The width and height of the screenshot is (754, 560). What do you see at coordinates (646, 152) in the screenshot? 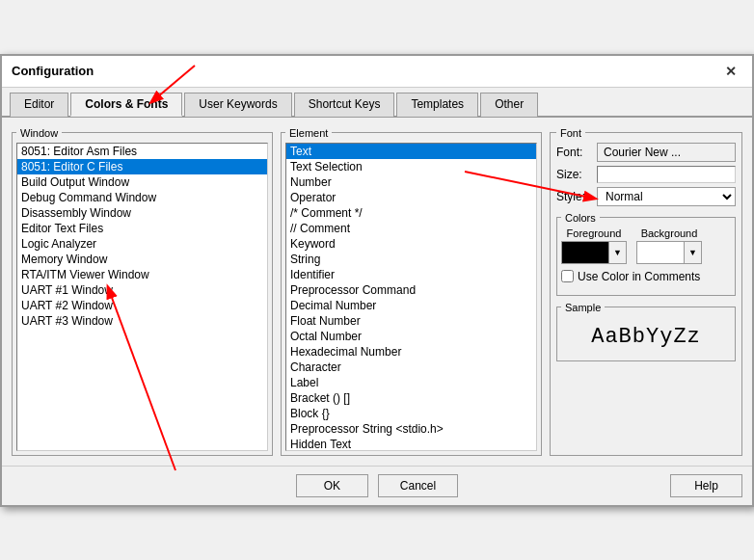
I see `font-row: Font: Courier New ...` at bounding box center [646, 152].